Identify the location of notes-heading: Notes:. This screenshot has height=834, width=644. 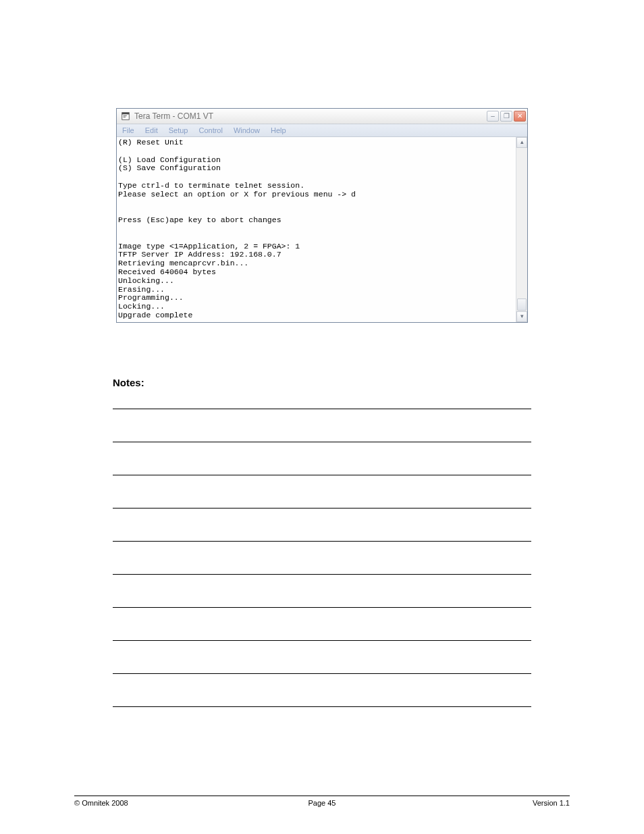
(322, 382).